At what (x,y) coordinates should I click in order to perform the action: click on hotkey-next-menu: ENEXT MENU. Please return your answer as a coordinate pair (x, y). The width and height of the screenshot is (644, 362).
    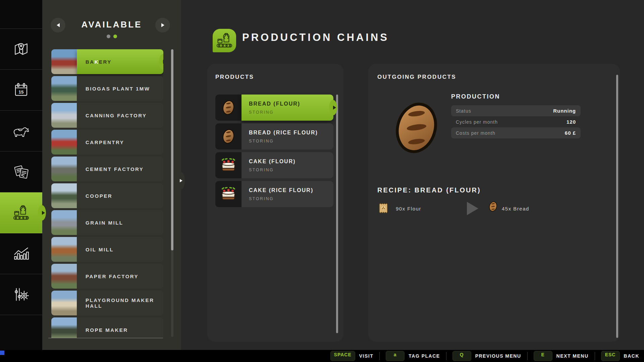
    Looking at the image, I should click on (561, 356).